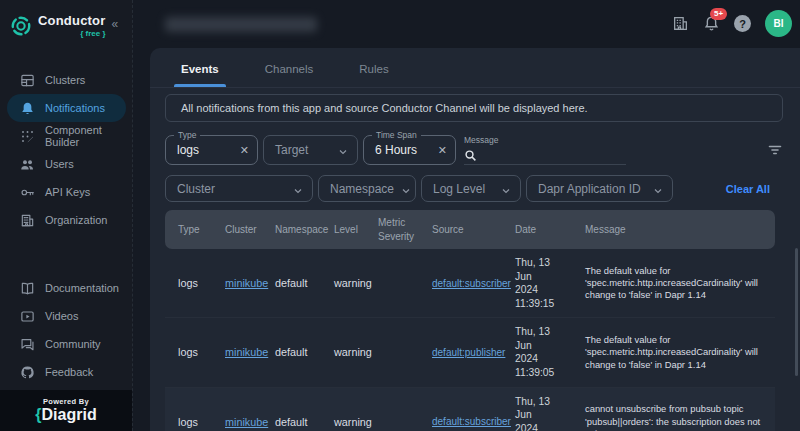  What do you see at coordinates (68, 192) in the screenshot?
I see `sidebar-item-label: API Keys` at bounding box center [68, 192].